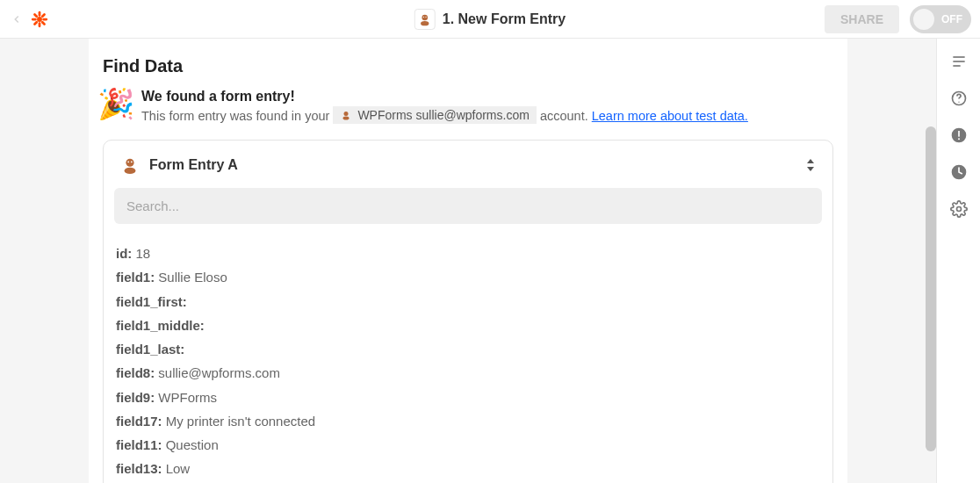 This screenshot has width=980, height=483. Describe the element at coordinates (958, 261) in the screenshot. I see `right-rail` at that location.